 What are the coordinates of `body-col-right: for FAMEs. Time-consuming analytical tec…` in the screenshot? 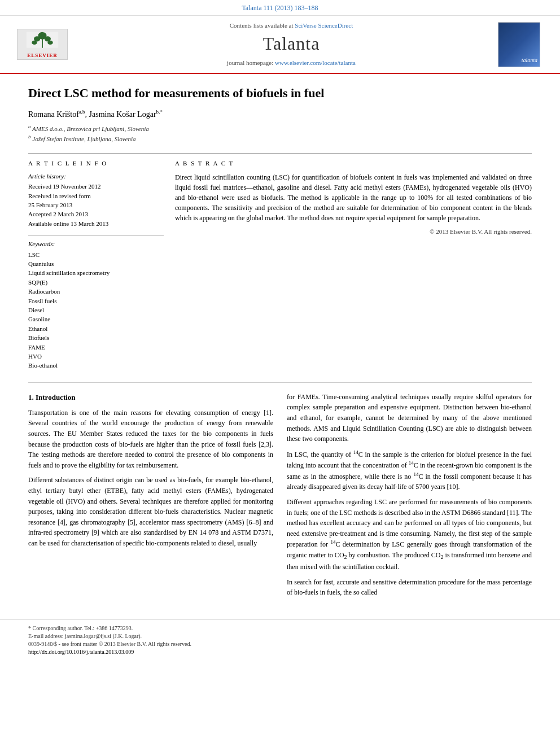 It's located at (409, 497).